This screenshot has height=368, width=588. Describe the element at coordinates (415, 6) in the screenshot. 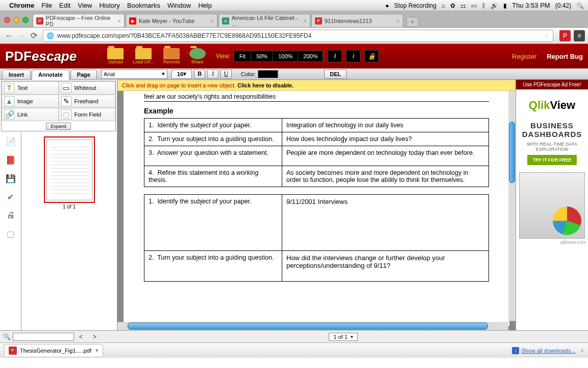

I see `stop-recording: Stop Recording` at that location.